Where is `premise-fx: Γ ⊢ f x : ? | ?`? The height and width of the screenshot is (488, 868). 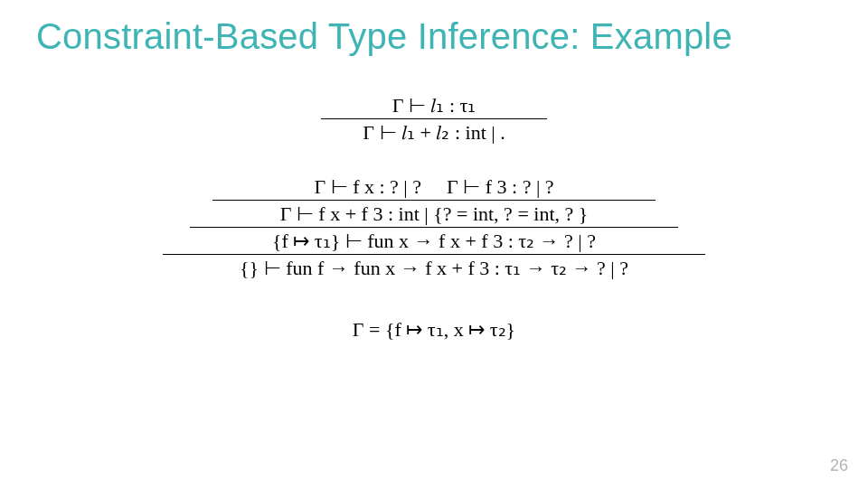 premise-fx: Γ ⊢ f x : ? | ? is located at coordinates (367, 187).